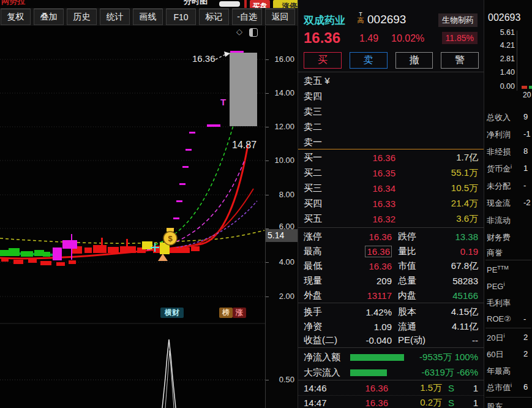  I want to click on bid-row-2: 买二16.3555.1万, so click(391, 173).